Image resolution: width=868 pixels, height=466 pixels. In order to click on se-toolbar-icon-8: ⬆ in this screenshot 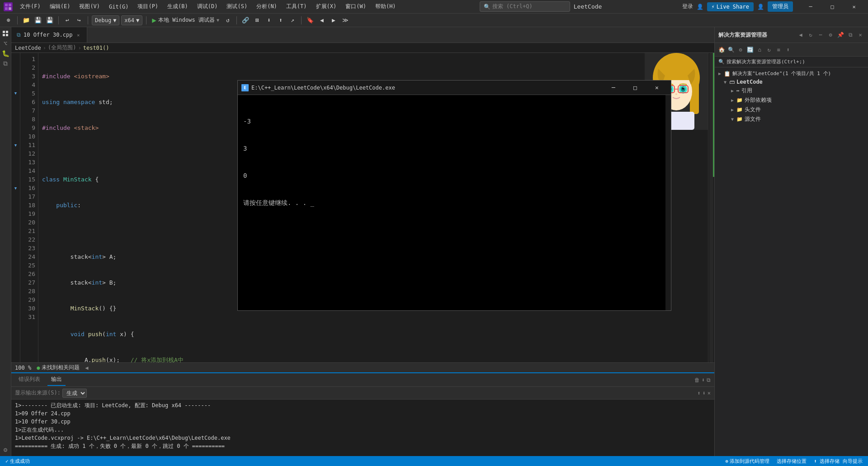, I will do `click(788, 50)`.